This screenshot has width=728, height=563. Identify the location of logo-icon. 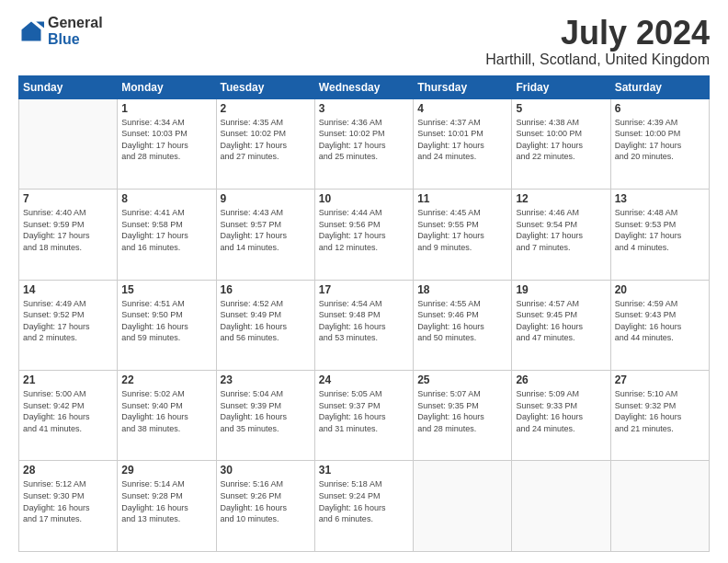
(31, 31).